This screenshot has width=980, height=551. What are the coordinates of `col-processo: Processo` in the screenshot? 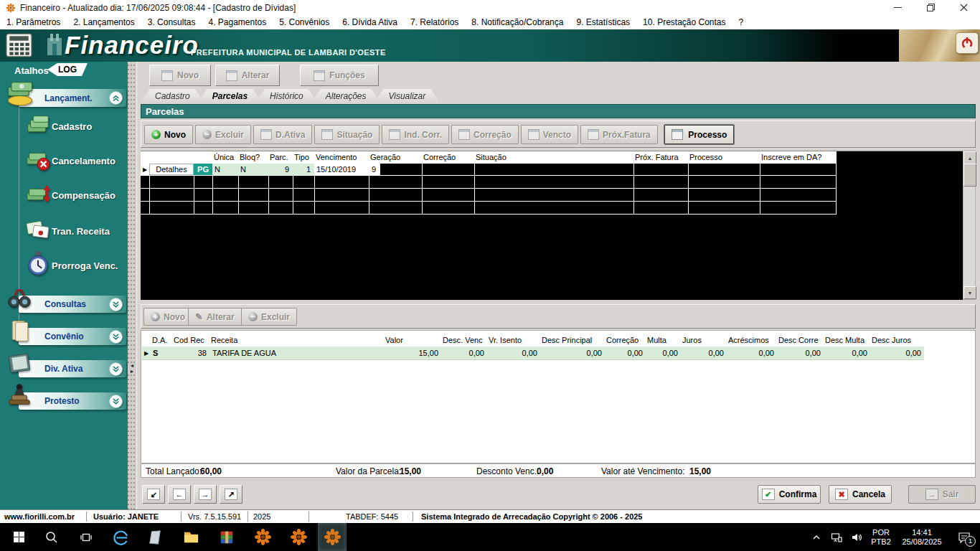 It's located at (724, 158).